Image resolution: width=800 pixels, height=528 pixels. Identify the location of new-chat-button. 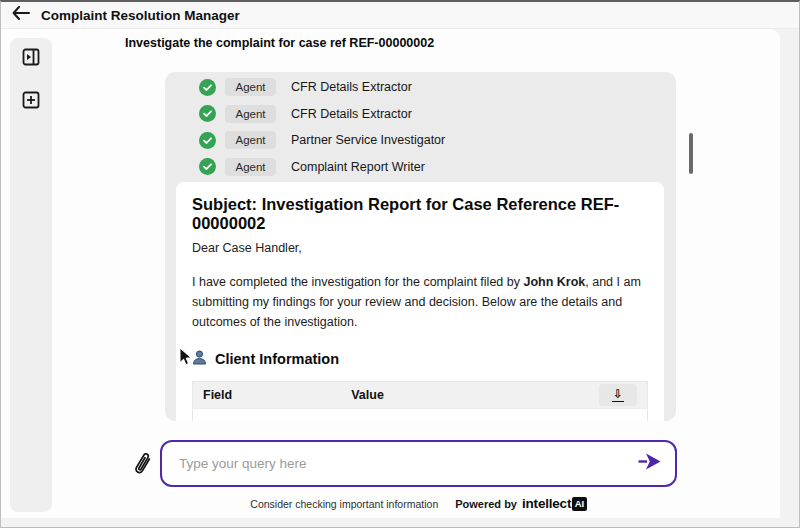
(31, 102).